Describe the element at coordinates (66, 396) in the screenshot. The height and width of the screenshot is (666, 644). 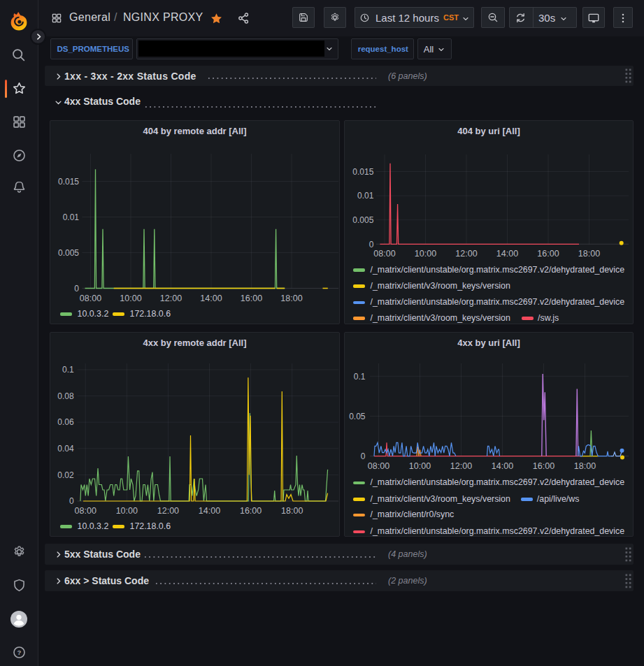
I see `svg-text: 0.08` at that location.